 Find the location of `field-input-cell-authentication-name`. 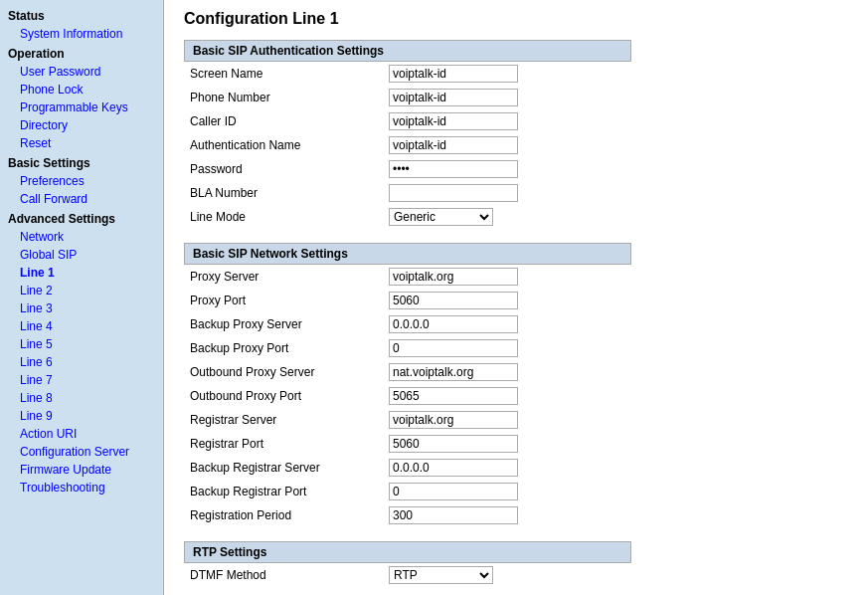

field-input-cell-authentication-name is located at coordinates (507, 145).